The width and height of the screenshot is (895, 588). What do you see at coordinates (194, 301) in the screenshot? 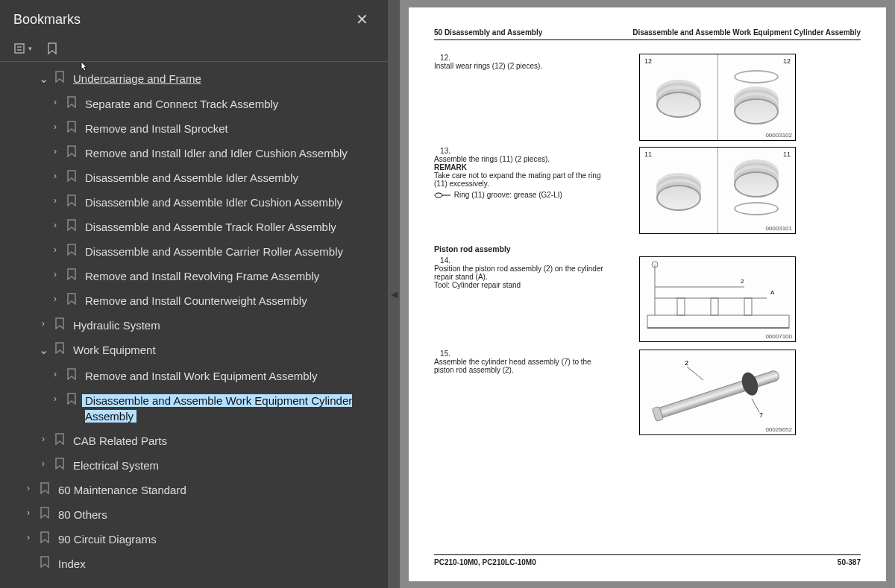
I see `bookmark-item: ›Remove and Install Counterweight Assemb…` at bounding box center [194, 301].